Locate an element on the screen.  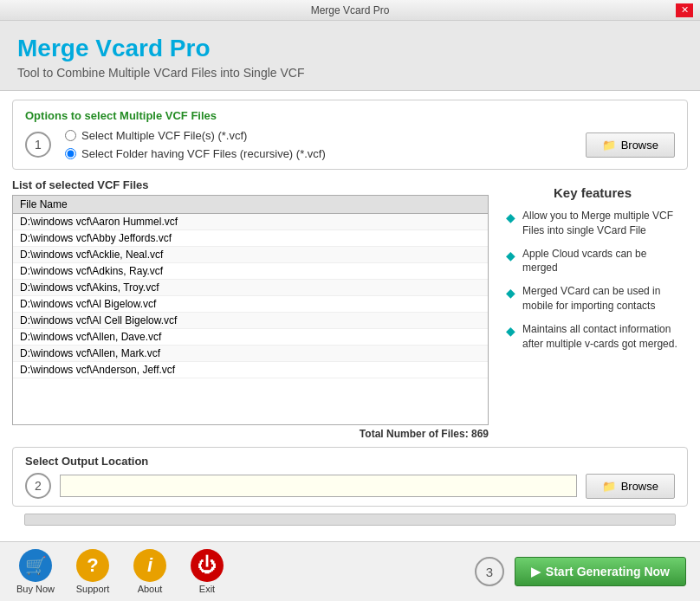
app-title: Merge Vcard Pro is located at coordinates (350, 48).